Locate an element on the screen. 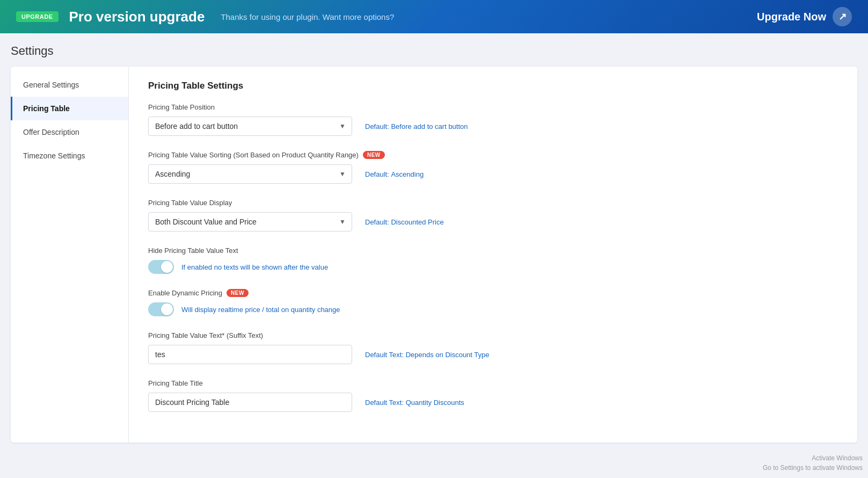  section-title: Pricing Table Settings is located at coordinates (493, 86).